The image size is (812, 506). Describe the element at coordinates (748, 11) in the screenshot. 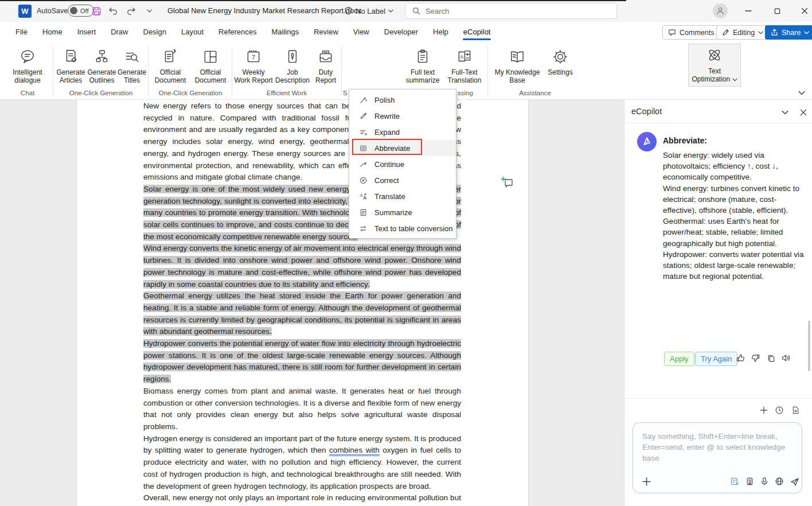

I see `minimize-button` at that location.